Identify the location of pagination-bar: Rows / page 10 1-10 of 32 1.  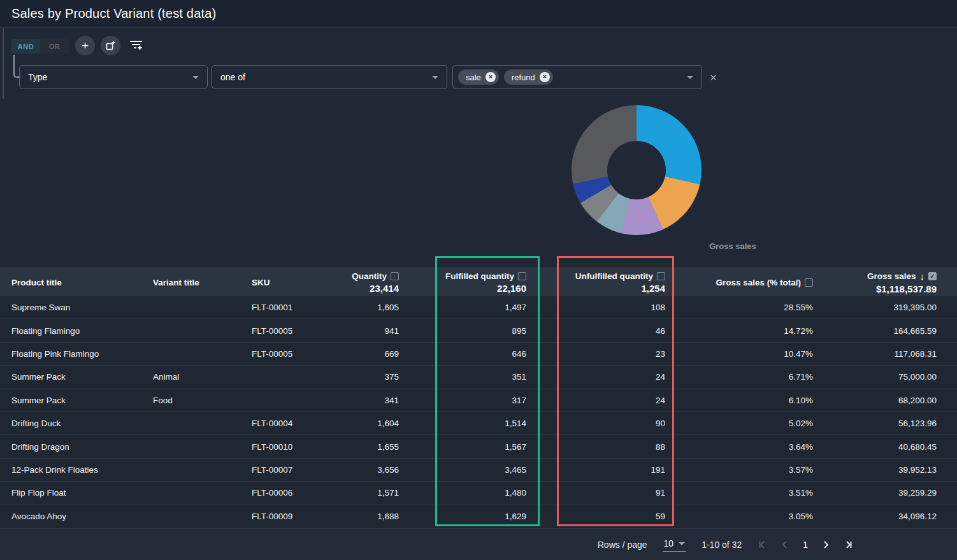
(478, 544).